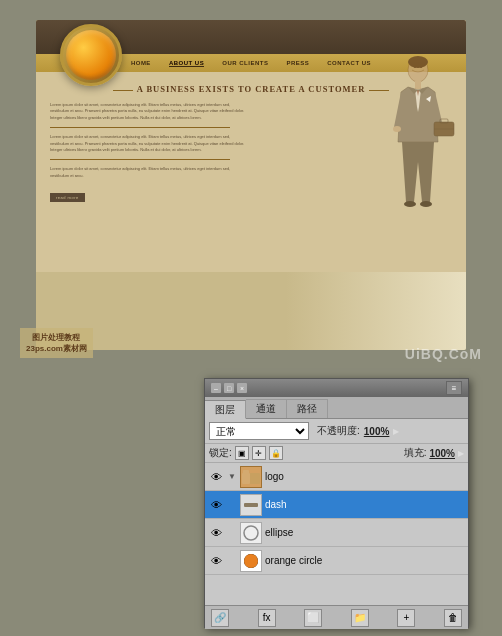 The width and height of the screenshot is (502, 636). What do you see at coordinates (276, 453) in the screenshot?
I see `lock-all-icon: 🔒` at bounding box center [276, 453].